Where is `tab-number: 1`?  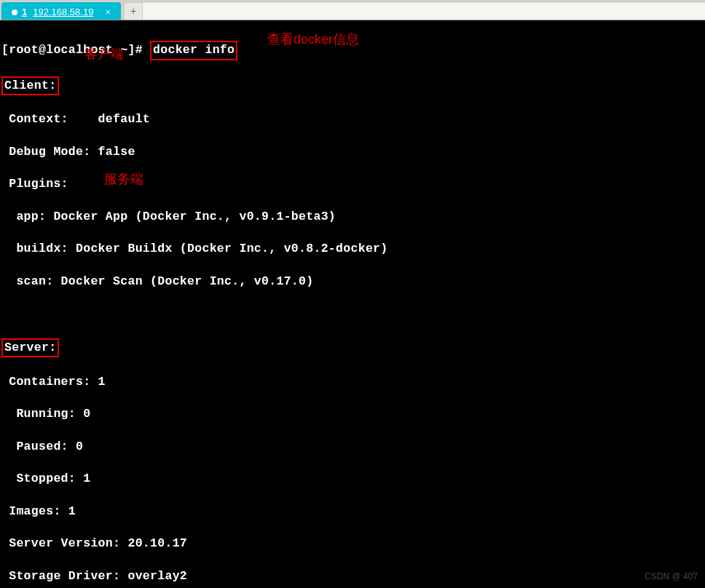
tab-number: 1 is located at coordinates (25, 12).